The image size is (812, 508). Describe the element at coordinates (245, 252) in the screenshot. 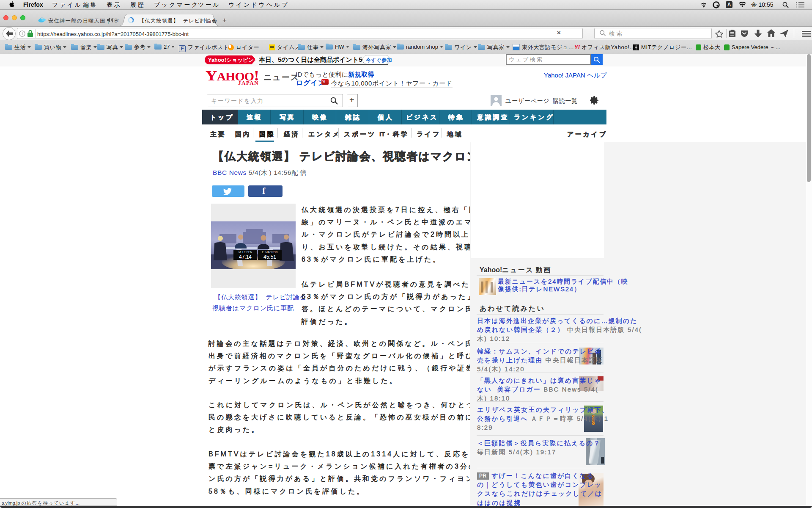

I see `svg-text: M. LE PEN` at that location.